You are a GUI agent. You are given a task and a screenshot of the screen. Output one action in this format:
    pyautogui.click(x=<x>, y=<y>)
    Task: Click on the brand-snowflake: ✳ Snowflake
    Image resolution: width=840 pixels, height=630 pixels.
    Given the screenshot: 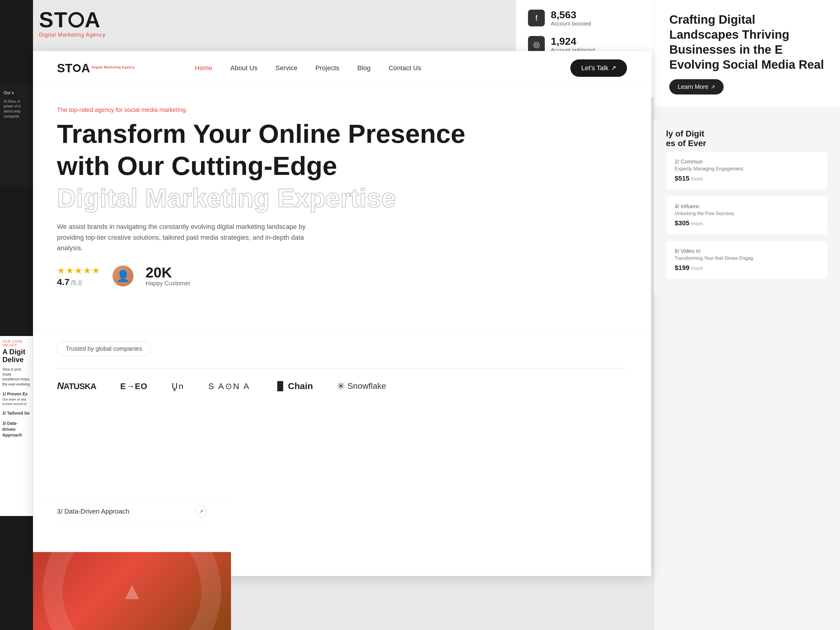 What is the action you would take?
    pyautogui.click(x=362, y=386)
    